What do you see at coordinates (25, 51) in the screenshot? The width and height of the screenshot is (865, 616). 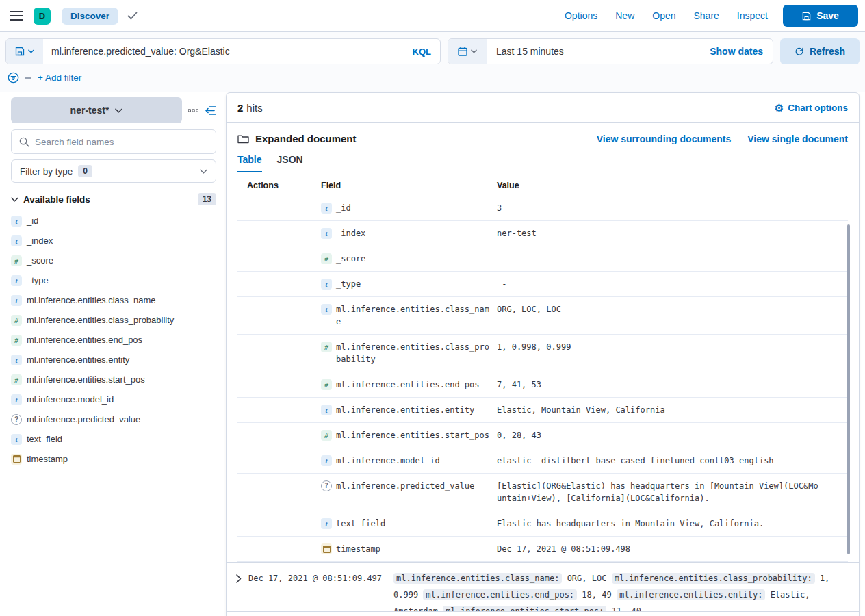 I see `saved-query-menu-button` at bounding box center [25, 51].